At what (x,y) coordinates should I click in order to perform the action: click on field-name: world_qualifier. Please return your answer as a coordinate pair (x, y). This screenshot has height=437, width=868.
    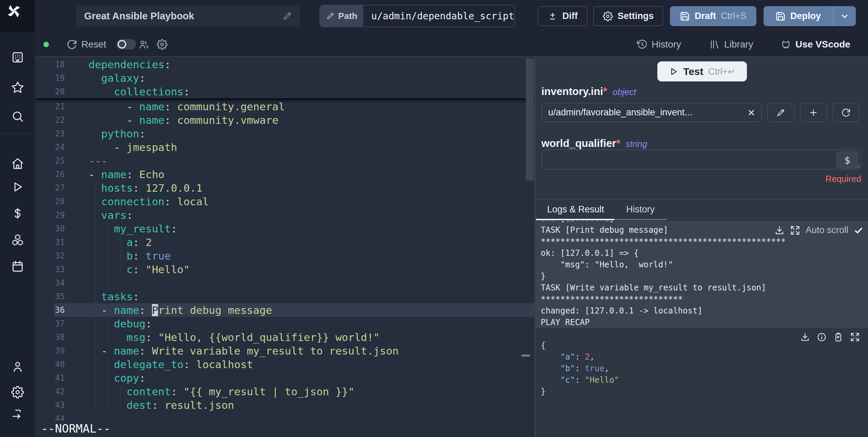
    Looking at the image, I should click on (579, 143).